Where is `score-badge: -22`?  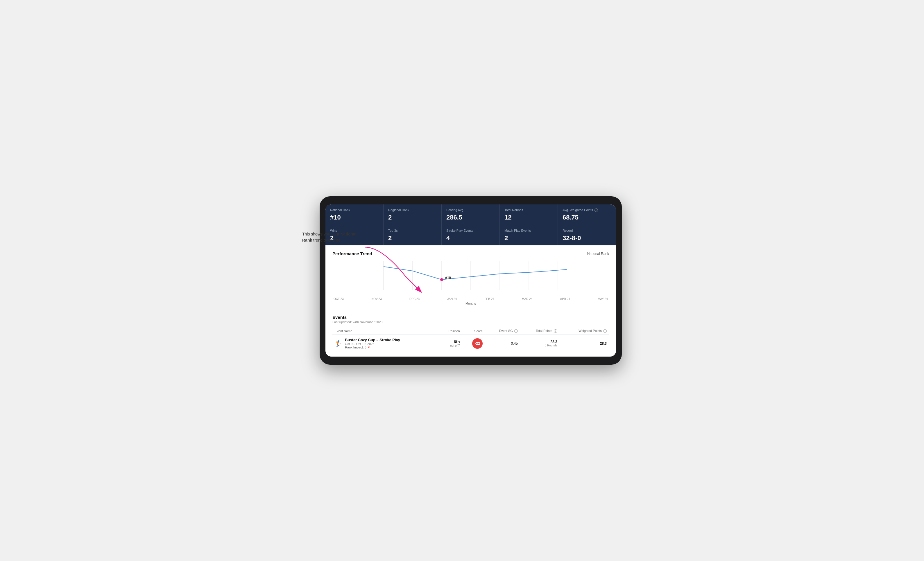
score-badge: -22 is located at coordinates (477, 344).